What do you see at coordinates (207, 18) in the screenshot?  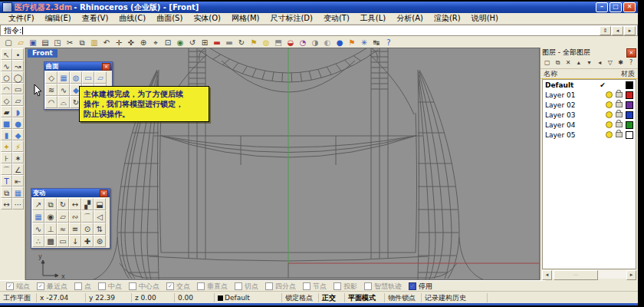 I see `menu-item-5: 实体(O)` at bounding box center [207, 18].